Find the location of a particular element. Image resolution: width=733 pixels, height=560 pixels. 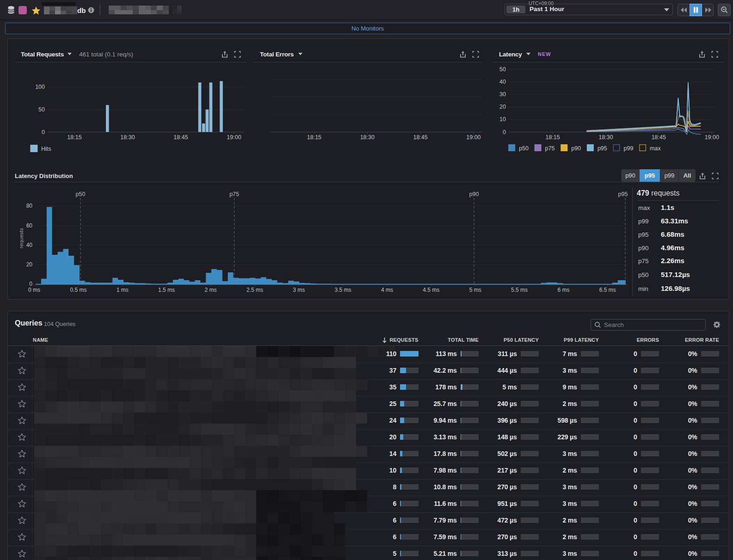

svg-text: 479 requests is located at coordinates (659, 193).